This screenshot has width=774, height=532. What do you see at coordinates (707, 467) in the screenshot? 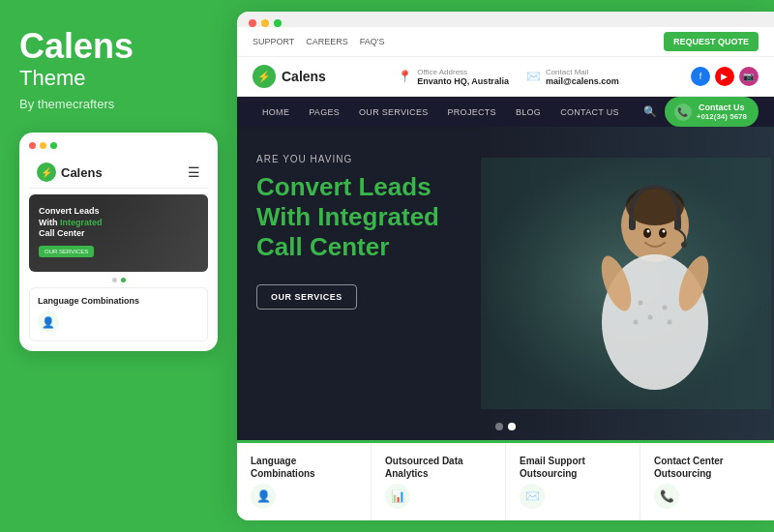
I see `service-card-title-4: Contact CenterOutsourcing` at bounding box center [707, 467].